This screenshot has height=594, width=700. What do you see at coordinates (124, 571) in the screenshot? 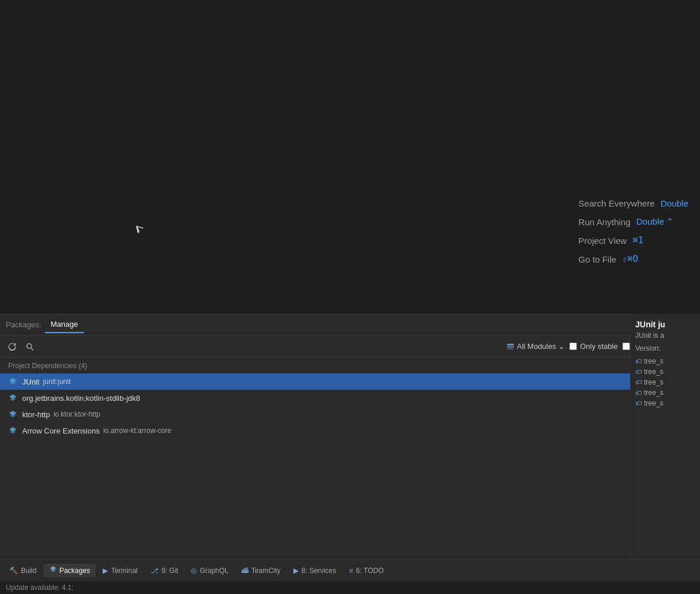
I see `tab-terminal-label: Terminal` at bounding box center [124, 571].